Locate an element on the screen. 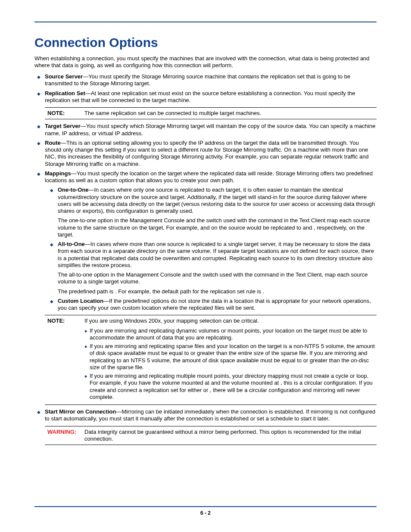 The width and height of the screenshot is (411, 532). label: Route is located at coordinates (53, 143).